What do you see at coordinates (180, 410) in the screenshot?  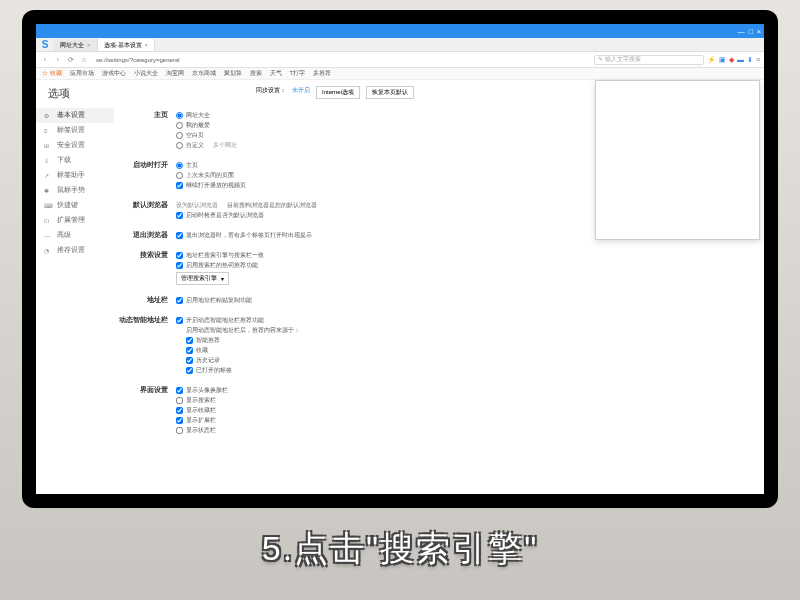 I see `check-ui-fav` at bounding box center [180, 410].